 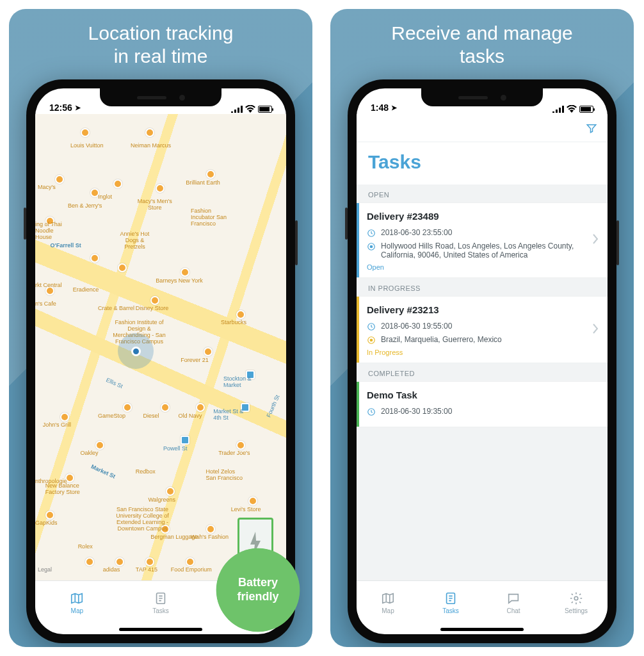 I want to click on task-status: In Progress, so click(x=482, y=352).